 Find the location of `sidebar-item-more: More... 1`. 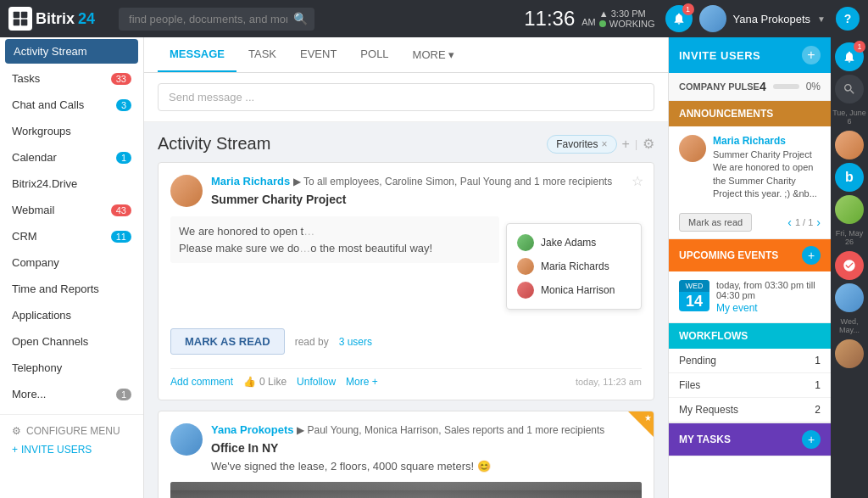

sidebar-item-more: More... 1 is located at coordinates (71, 394).